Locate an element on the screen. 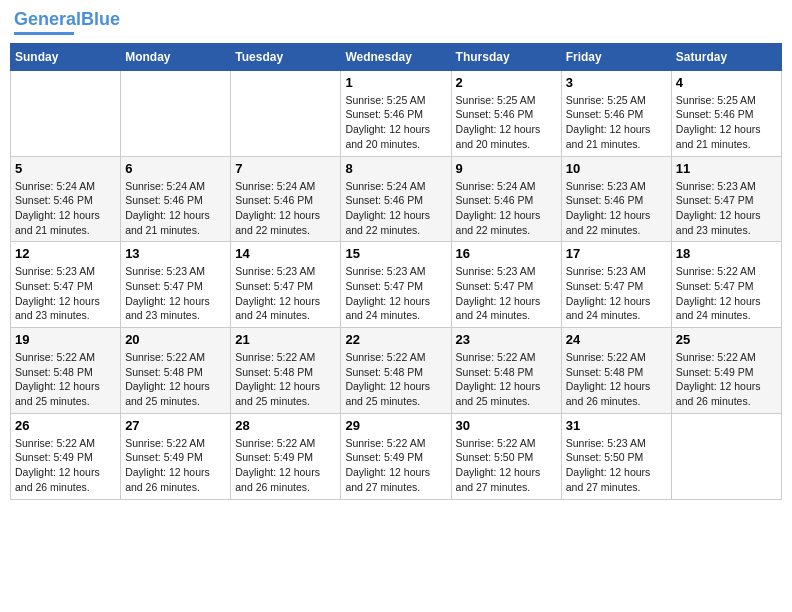 This screenshot has height=612, width=792. day-number: 31 is located at coordinates (616, 426).